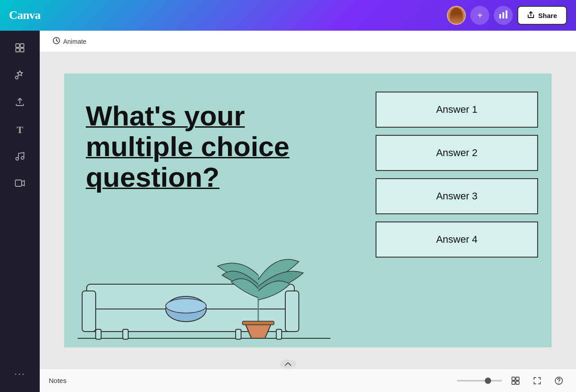 The image size is (576, 392). What do you see at coordinates (288, 364) in the screenshot?
I see `chevron-up-button` at bounding box center [288, 364].